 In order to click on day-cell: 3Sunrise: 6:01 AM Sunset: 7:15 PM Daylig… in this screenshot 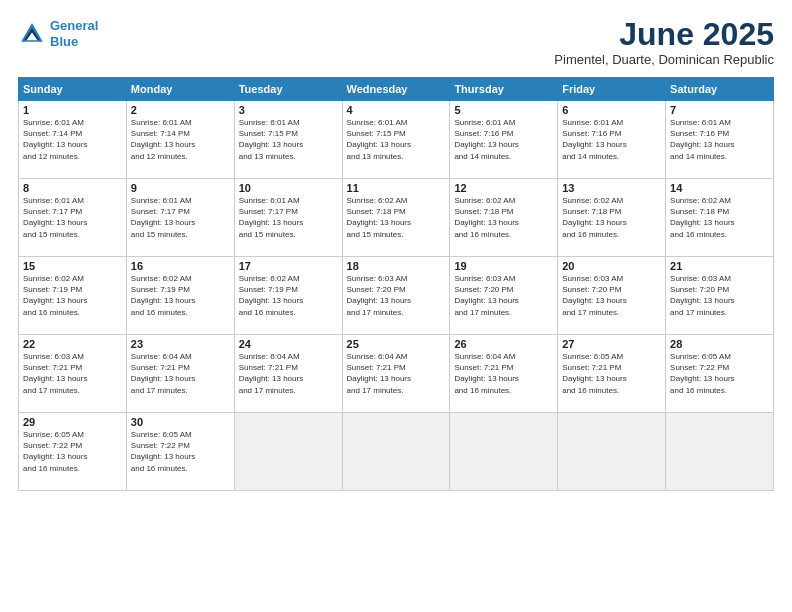, I will do `click(288, 140)`.